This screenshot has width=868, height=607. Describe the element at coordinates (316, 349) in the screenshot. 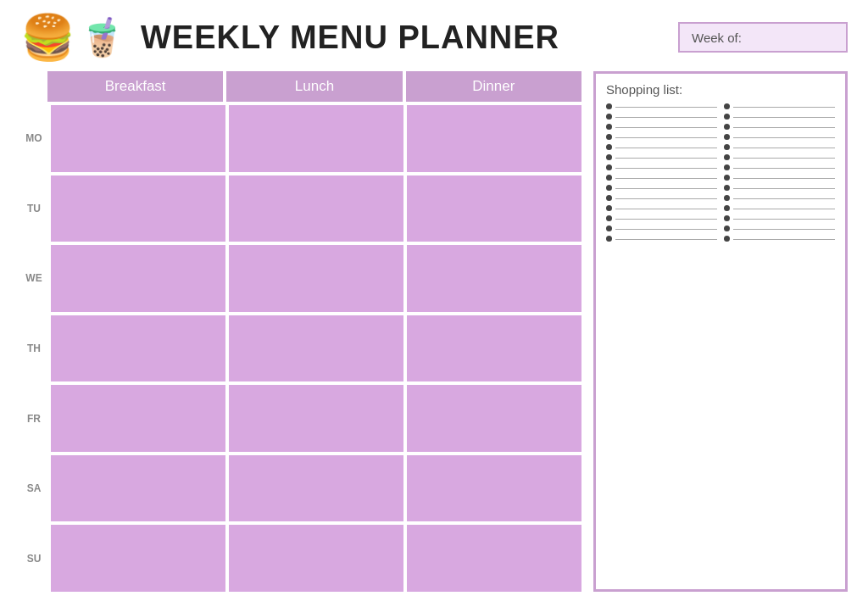

I see `th-lunch` at that location.